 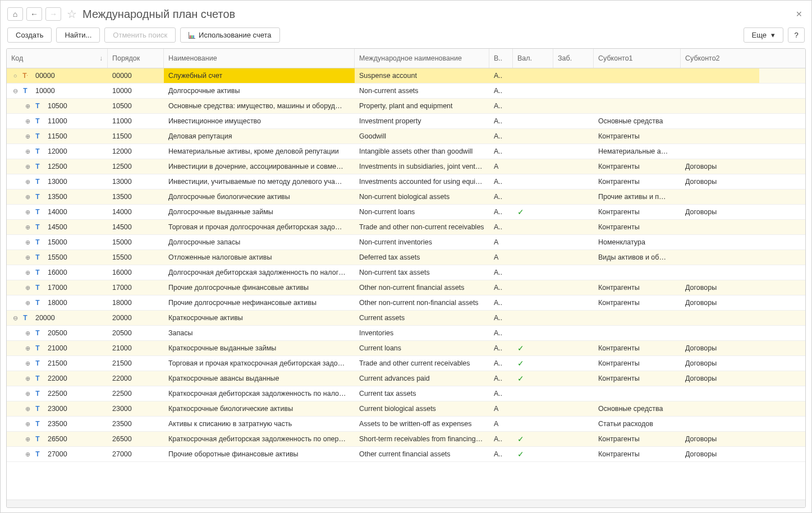 I want to click on table-row: ⊕Т 2350023500Активы к списанию в затратн…, so click(x=406, y=424).